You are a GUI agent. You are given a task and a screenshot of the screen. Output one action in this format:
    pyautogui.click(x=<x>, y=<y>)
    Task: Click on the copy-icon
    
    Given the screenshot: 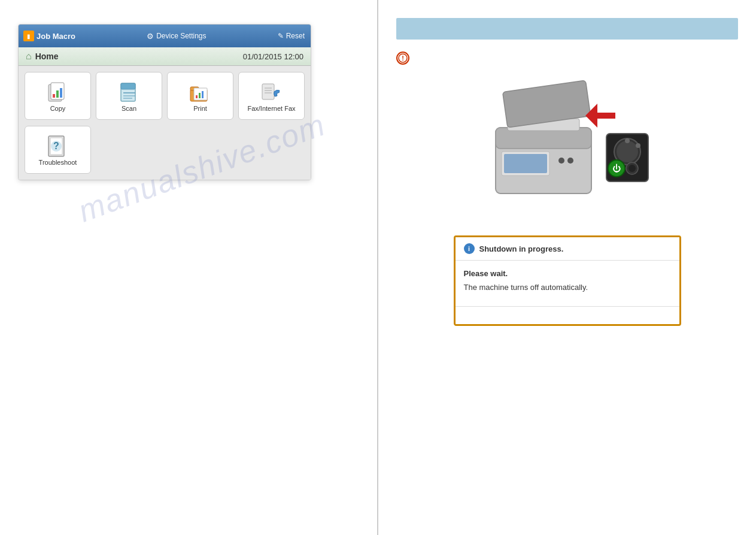 What is the action you would take?
    pyautogui.click(x=58, y=93)
    